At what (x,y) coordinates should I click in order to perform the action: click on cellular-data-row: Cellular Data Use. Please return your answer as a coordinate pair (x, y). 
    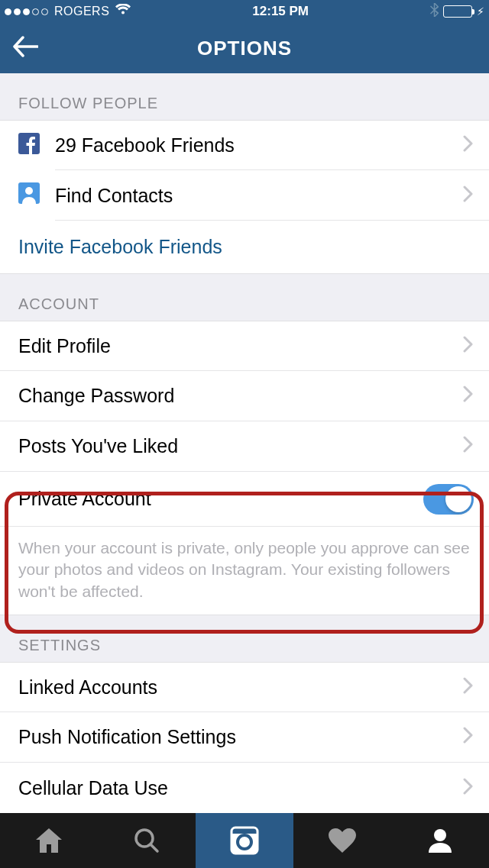
    Looking at the image, I should click on (244, 788).